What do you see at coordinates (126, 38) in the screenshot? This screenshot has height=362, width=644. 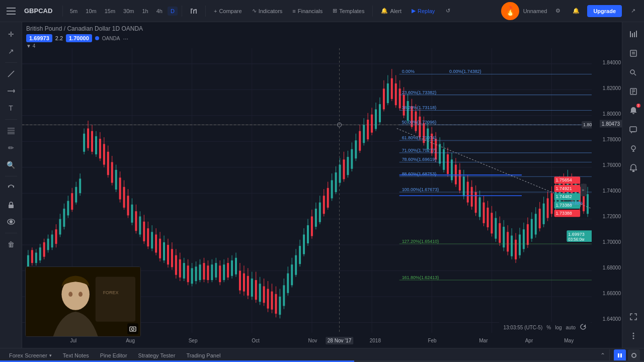 I see `chart-more-btn: ···` at bounding box center [126, 38].